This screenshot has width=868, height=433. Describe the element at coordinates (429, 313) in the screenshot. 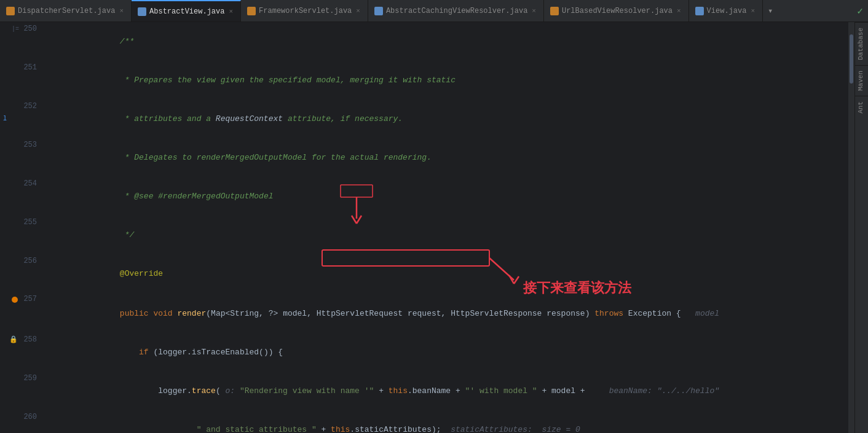

I see `code-line-257: 257 public void render(Map<String, ?> mo…` at that location.